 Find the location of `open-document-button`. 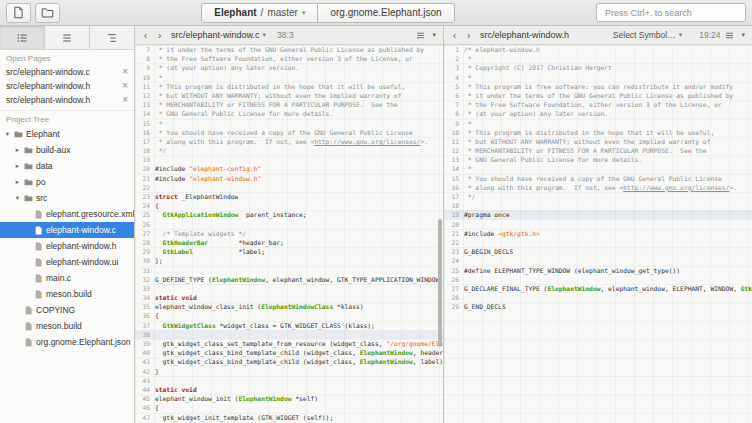

open-document-button is located at coordinates (48, 13).